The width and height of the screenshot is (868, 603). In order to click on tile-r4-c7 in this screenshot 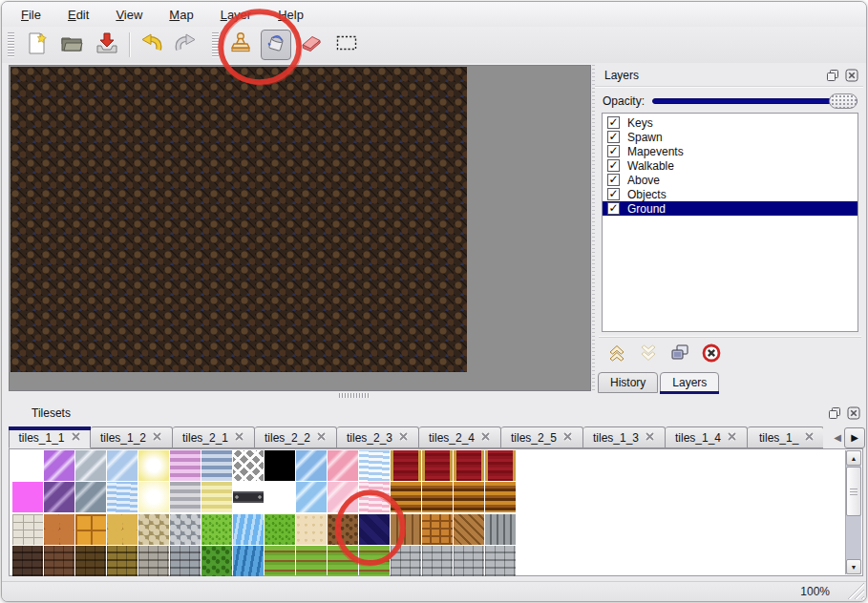, I will do `click(217, 561)`.